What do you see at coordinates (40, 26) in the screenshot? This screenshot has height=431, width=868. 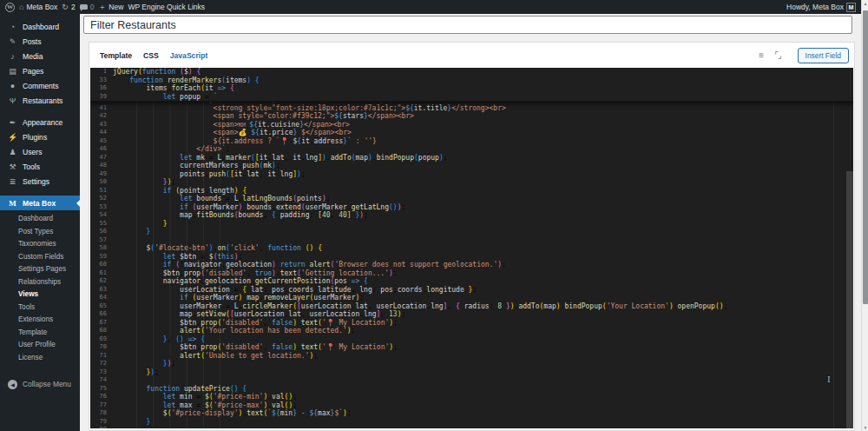 I see `sidebar-item-dashboard: ◔Dashboard` at bounding box center [40, 26].